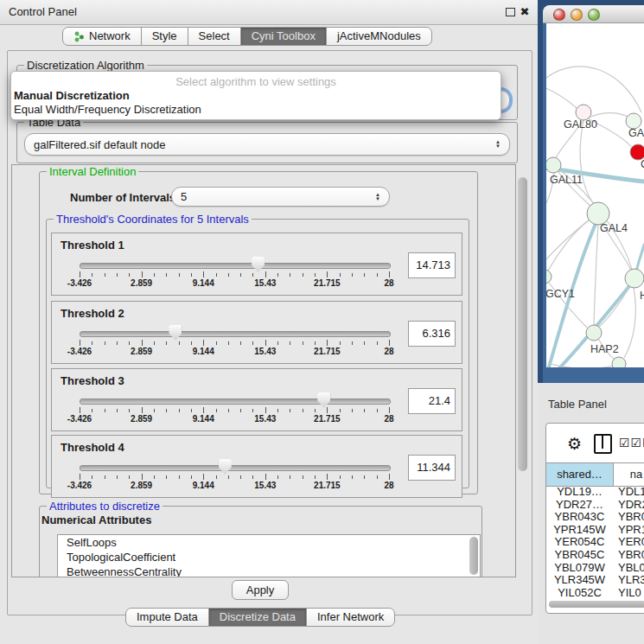 This screenshot has height=644, width=644. Describe the element at coordinates (595, 529) in the screenshot. I see `table-row: YPR145WYPR1` at that location.